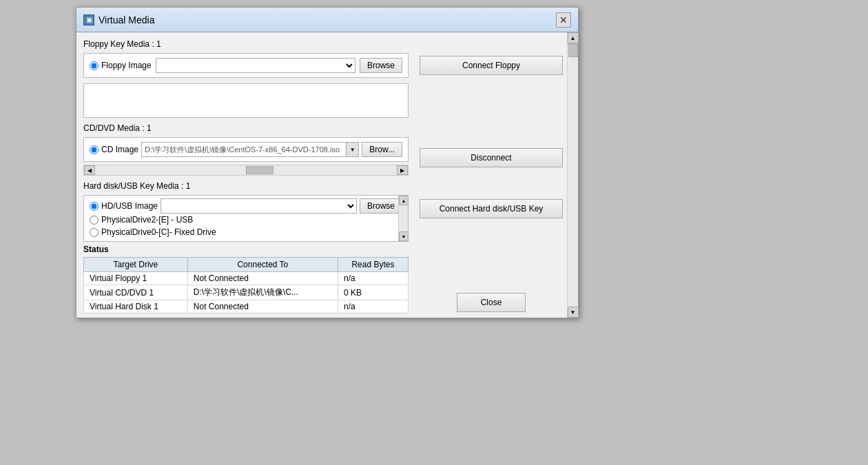 The image size is (868, 465). Describe the element at coordinates (381, 65) in the screenshot. I see `floppy-browse-button: Browse` at that location.